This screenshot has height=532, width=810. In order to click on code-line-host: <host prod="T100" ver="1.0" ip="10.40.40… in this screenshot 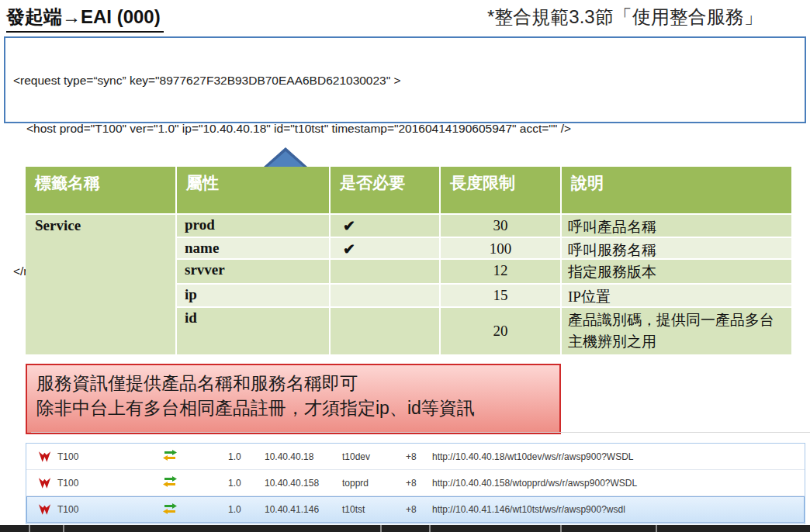, I will do `click(405, 129)`.